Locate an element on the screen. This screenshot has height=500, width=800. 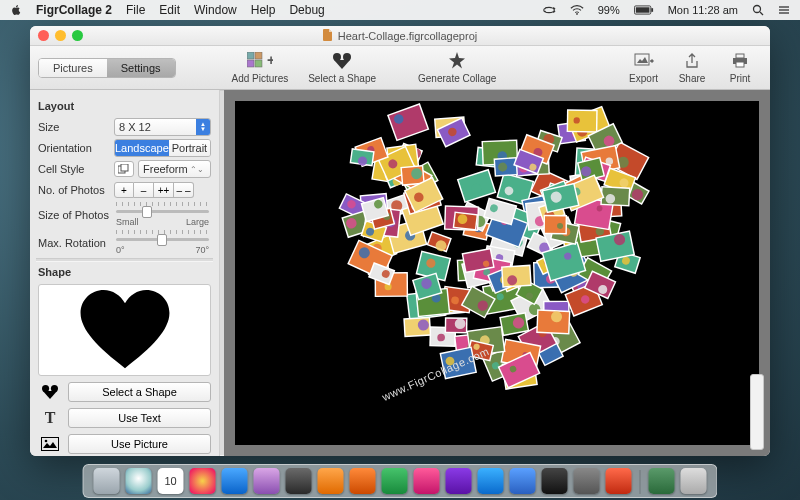
cell-style-value: Freeform is located at coordinates (166, 169).